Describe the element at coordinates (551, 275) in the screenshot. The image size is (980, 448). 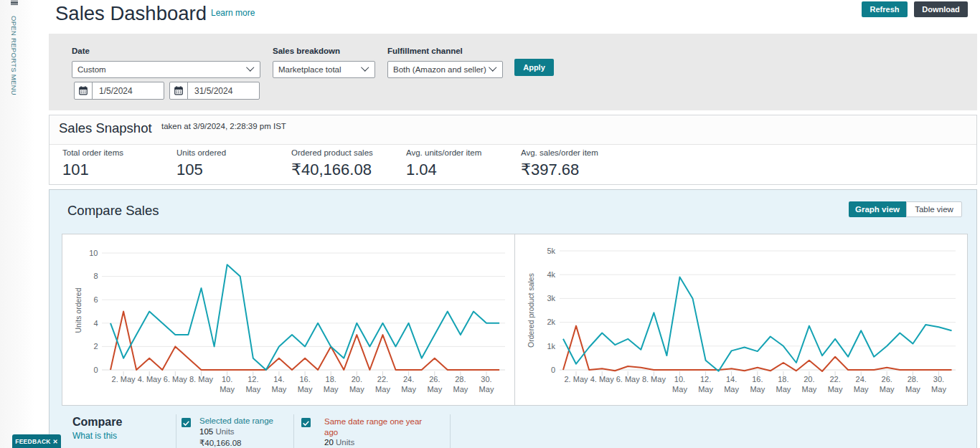
I see `svg-text: 4k` at that location.